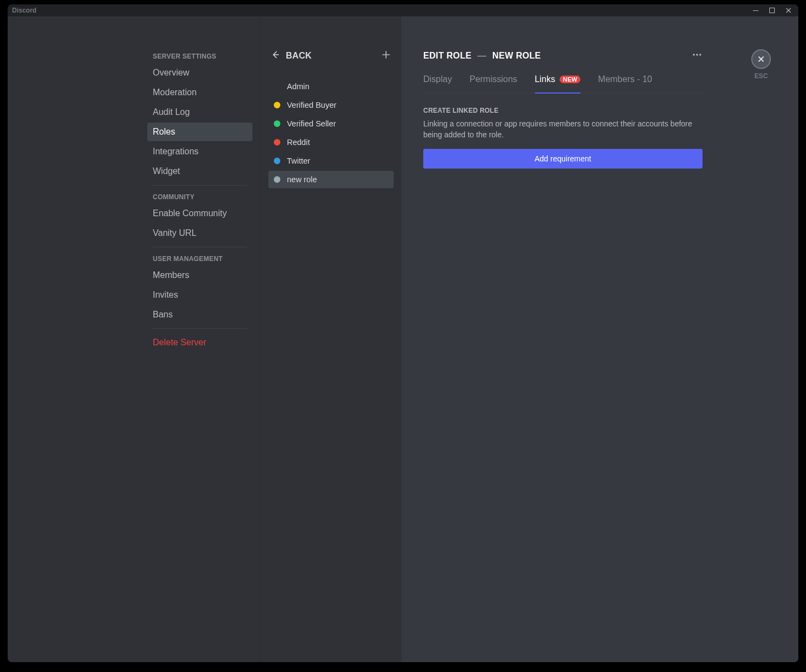  What do you see at coordinates (200, 92) in the screenshot?
I see `nav-moderation: Moderation` at bounding box center [200, 92].